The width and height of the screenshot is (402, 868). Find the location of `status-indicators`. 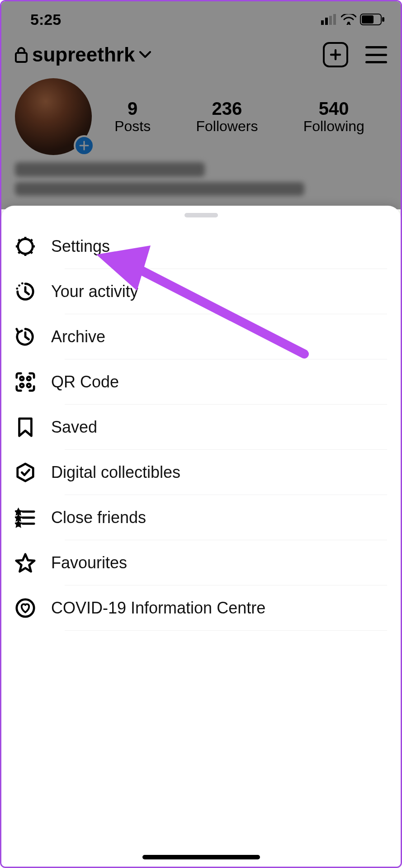

status-indicators is located at coordinates (353, 19).